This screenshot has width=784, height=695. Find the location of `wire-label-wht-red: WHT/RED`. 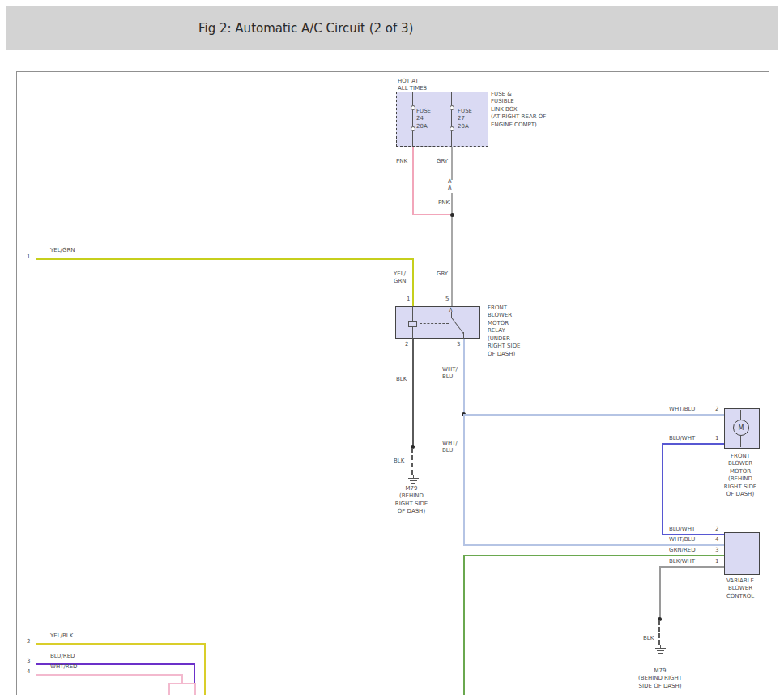

wire-label-wht-red: WHT/RED is located at coordinates (64, 667).